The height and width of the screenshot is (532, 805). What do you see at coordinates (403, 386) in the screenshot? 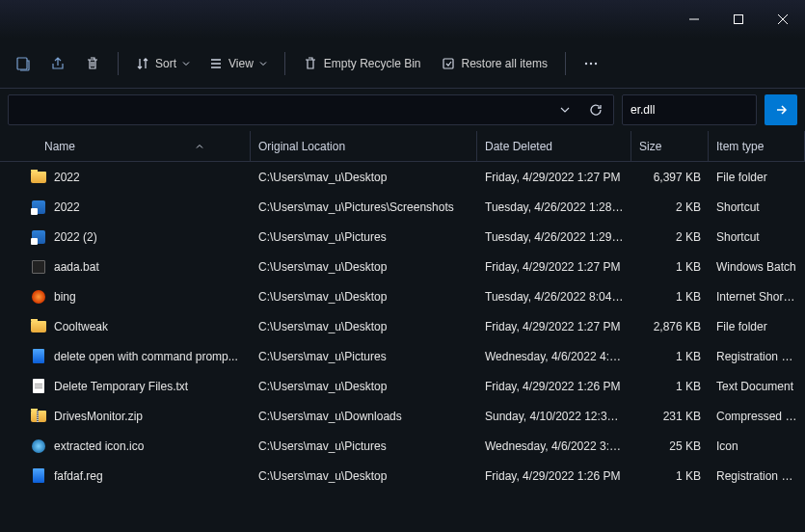
I see `table-row: Delete Temporary Files.txtC:\Users\mav_u…` at bounding box center [403, 386].